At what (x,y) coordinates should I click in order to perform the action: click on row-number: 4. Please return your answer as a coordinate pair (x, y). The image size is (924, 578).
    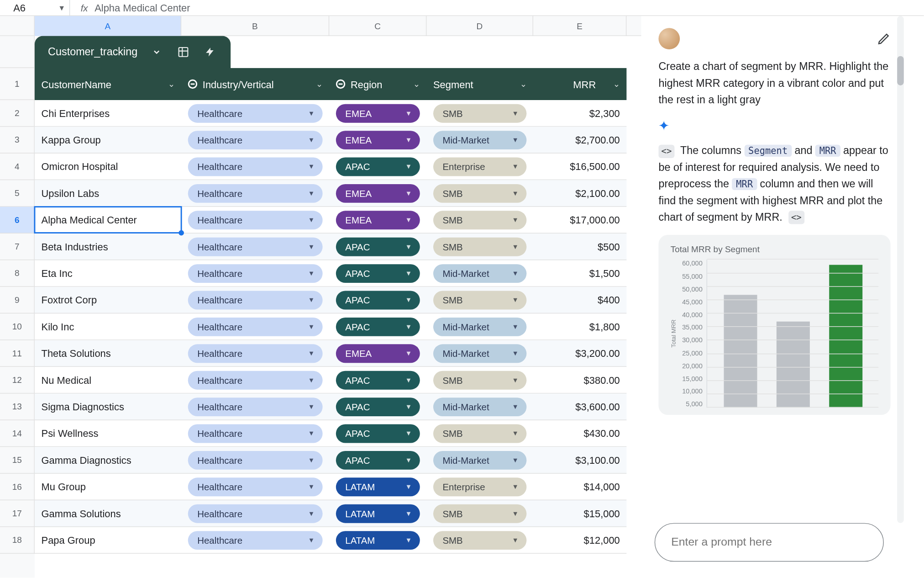
    Looking at the image, I should click on (17, 167).